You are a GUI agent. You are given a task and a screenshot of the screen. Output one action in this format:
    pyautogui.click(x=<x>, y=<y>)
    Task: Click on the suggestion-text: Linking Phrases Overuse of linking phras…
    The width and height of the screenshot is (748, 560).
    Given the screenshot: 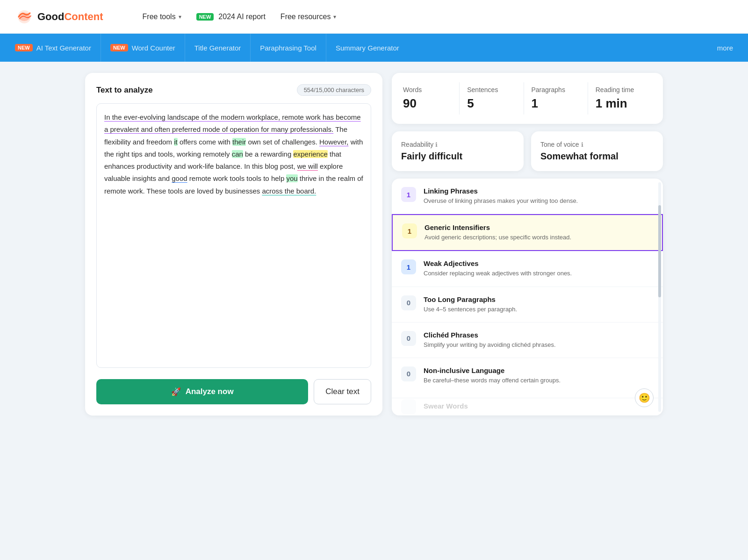 What is the action you would take?
    pyautogui.click(x=539, y=196)
    